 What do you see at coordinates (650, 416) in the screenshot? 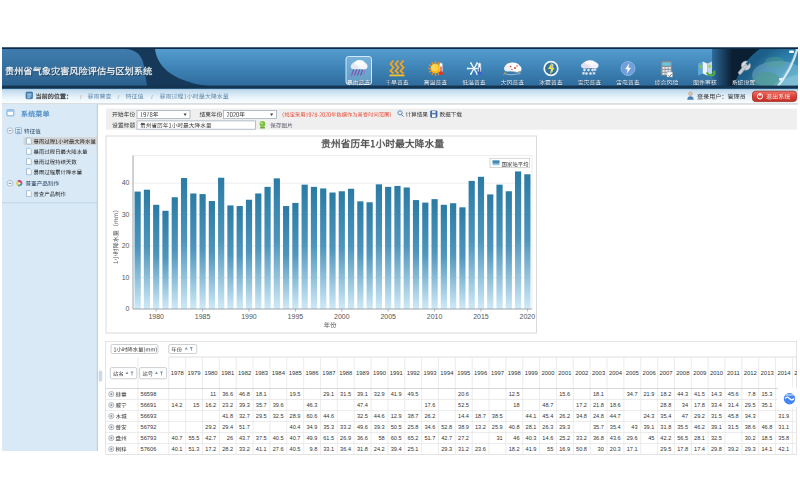
I see `svg-text: 24.3` at bounding box center [650, 416].